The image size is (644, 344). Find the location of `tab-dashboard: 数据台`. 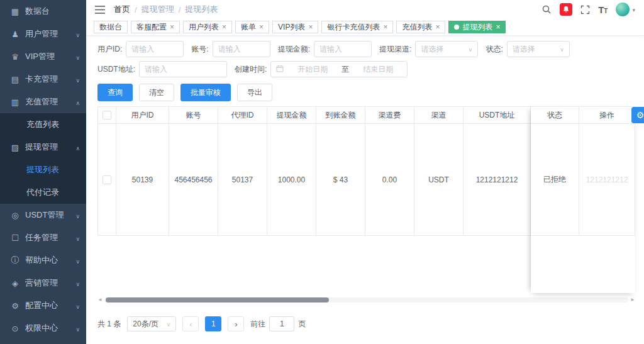

tab-dashboard: 数据台 is located at coordinates (111, 27).